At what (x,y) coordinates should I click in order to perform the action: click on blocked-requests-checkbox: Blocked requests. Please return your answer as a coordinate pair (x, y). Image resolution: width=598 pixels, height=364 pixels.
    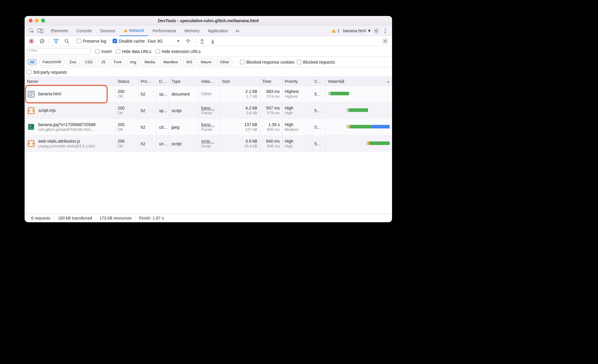
    Looking at the image, I should click on (316, 62).